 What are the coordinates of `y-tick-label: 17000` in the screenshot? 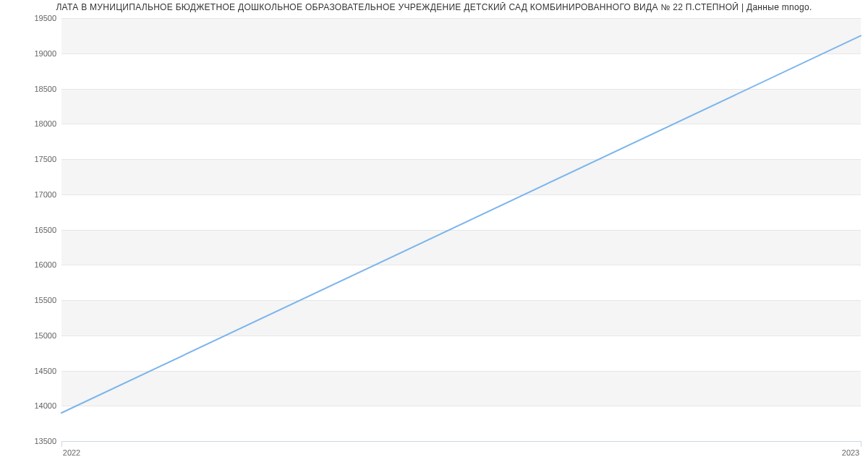 It's located at (35, 195).